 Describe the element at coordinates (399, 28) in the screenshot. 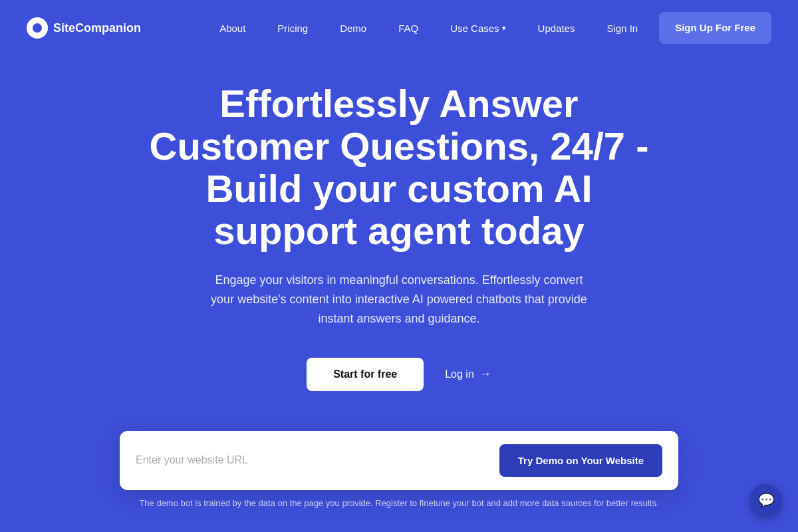

I see `navbar: SiteCompanion About Pricing Demo FAQ Use…` at that location.